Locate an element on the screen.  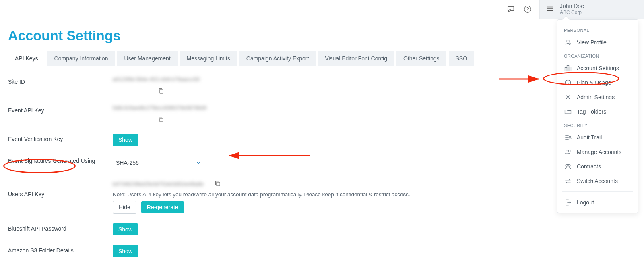
dd-divider is located at coordinates (598, 192).